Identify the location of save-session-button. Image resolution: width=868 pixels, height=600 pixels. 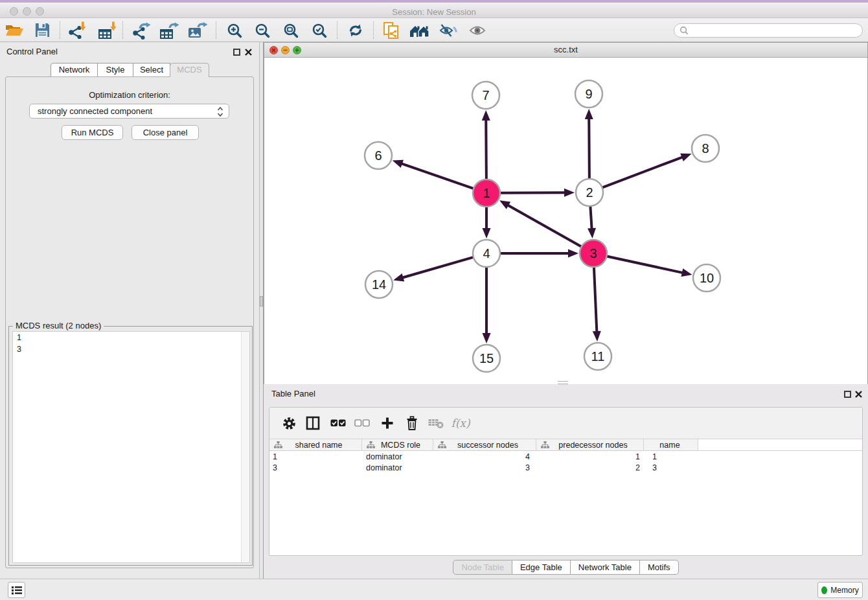
(42, 30).